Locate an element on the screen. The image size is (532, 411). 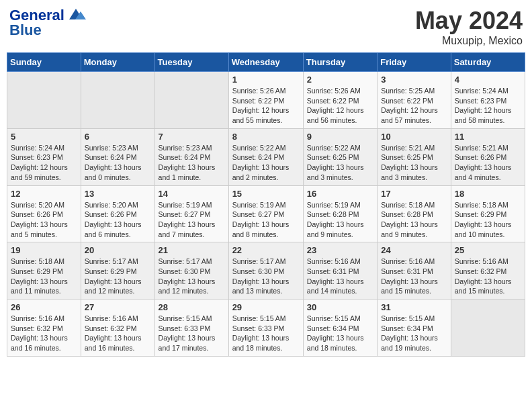
day-info: Sunrise: 5:18 AM Sunset: 6:28 PM Dayligh… is located at coordinates (414, 220).